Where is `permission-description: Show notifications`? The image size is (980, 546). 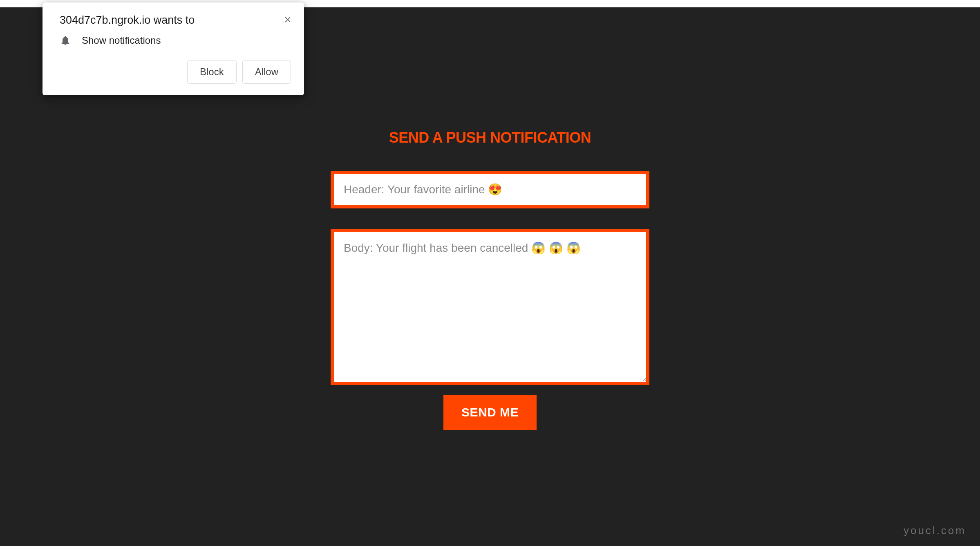
permission-description: Show notifications is located at coordinates (121, 40).